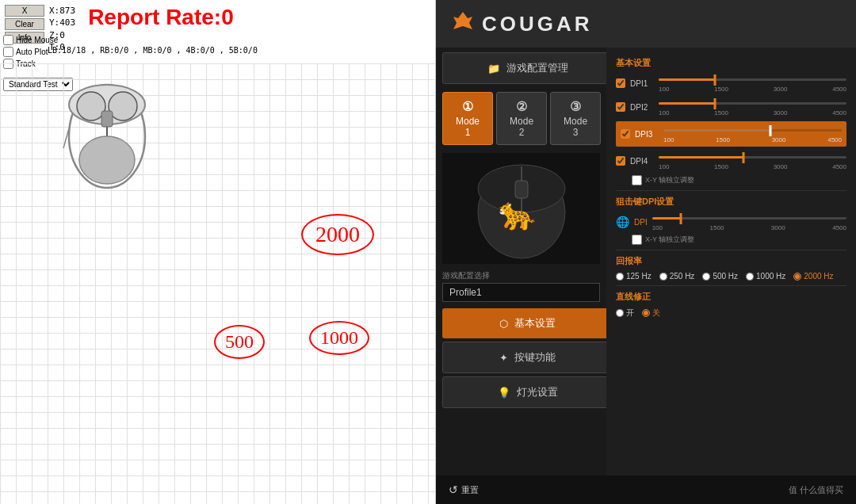 The height and width of the screenshot is (504, 856). I want to click on snipe-dpi-slider: 100150030004500, so click(750, 222).